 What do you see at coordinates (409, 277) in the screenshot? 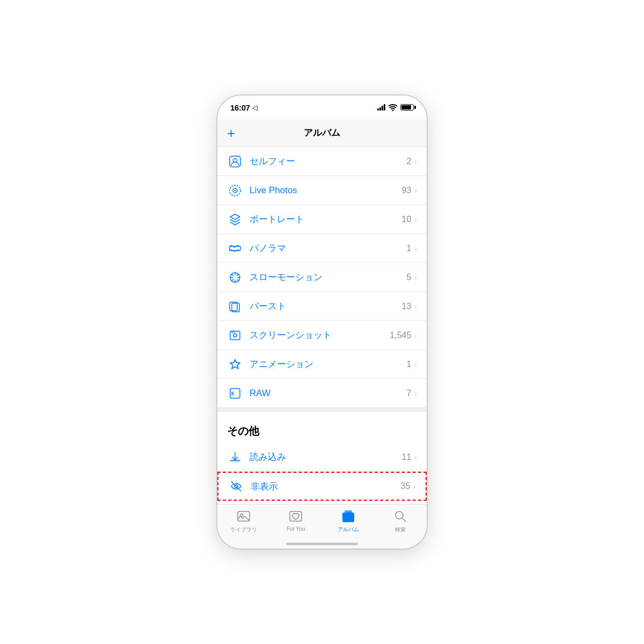
I see `slowmo-count: 5` at bounding box center [409, 277].